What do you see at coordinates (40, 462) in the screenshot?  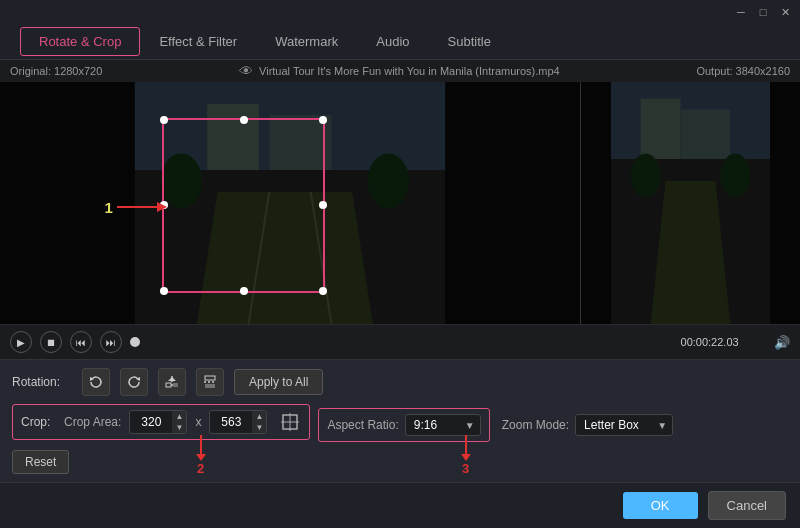 I see `reset-button: Reset` at bounding box center [40, 462].